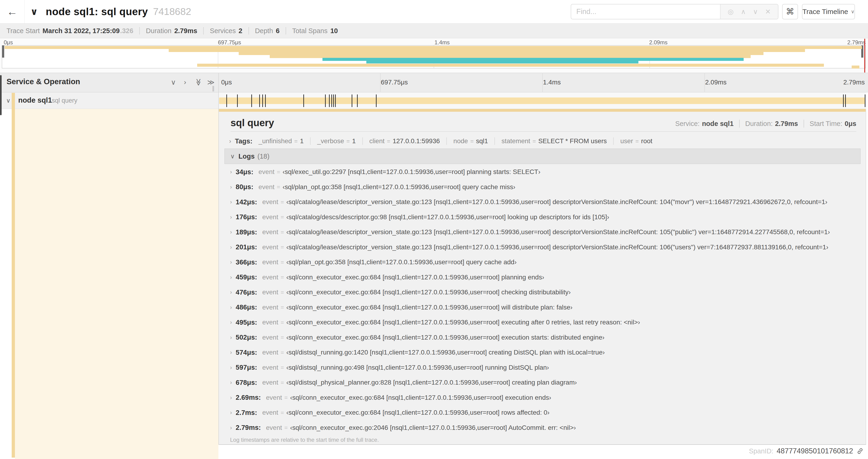 The height and width of the screenshot is (459, 868). What do you see at coordinates (34, 11) in the screenshot?
I see `collapse-trace-button: ∨` at bounding box center [34, 11].